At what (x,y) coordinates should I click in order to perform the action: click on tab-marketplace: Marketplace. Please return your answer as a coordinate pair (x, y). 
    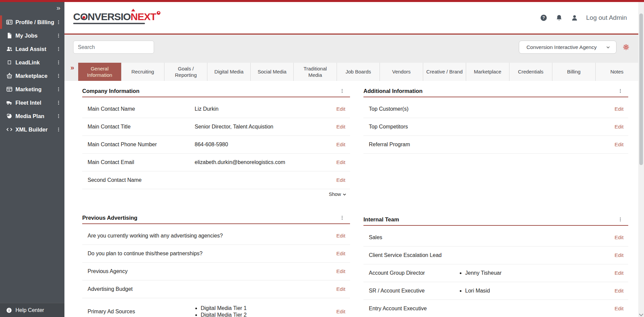
    Looking at the image, I should click on (488, 72).